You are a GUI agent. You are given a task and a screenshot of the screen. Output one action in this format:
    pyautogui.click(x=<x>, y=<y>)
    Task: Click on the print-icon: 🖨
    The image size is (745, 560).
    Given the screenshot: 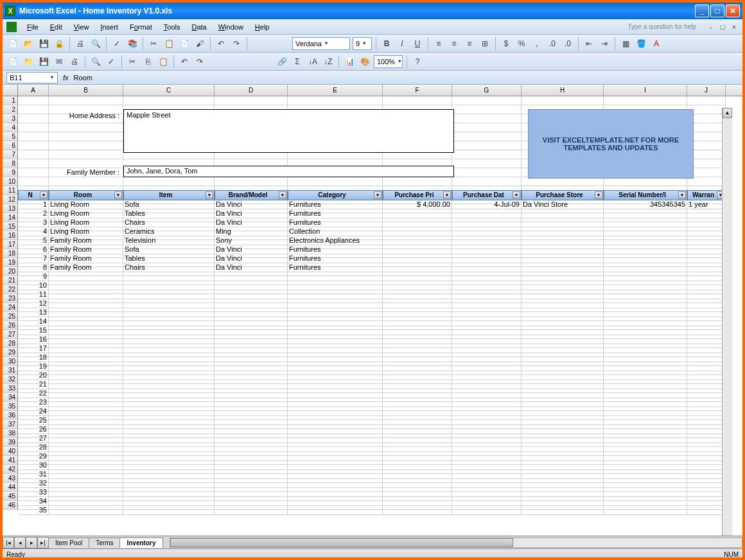 What is the action you would take?
    pyautogui.click(x=74, y=62)
    